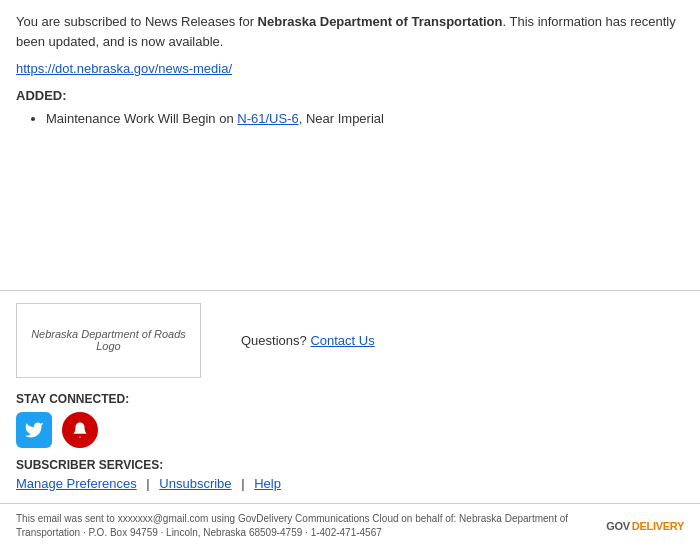  What do you see at coordinates (350, 484) in the screenshot?
I see `subscriber-links-row: Manage Preferences | Unsubscribe | Help` at bounding box center [350, 484].